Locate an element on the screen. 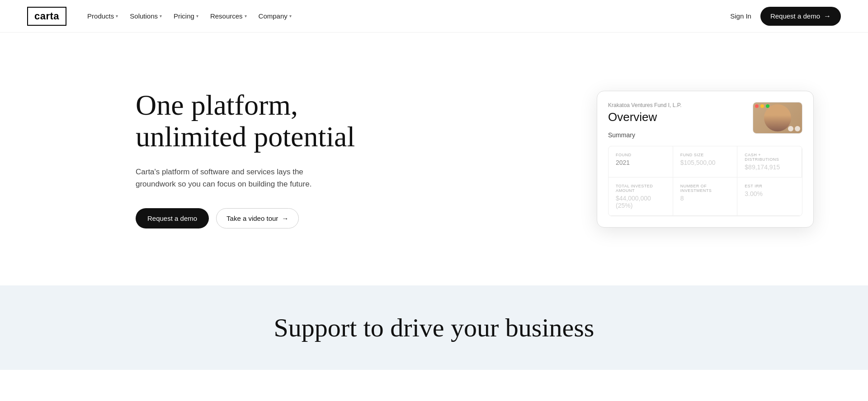 The height and width of the screenshot is (401, 868). nav-left: carta Products ▾ Solutions ▾ Pricing ▾ R… is located at coordinates (162, 16).